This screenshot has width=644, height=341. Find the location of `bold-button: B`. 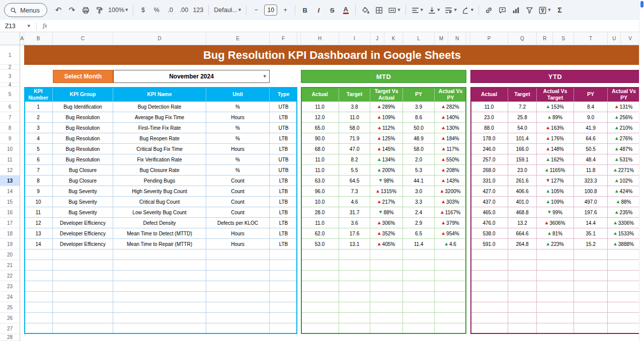

bold-button: B is located at coordinates (305, 10).